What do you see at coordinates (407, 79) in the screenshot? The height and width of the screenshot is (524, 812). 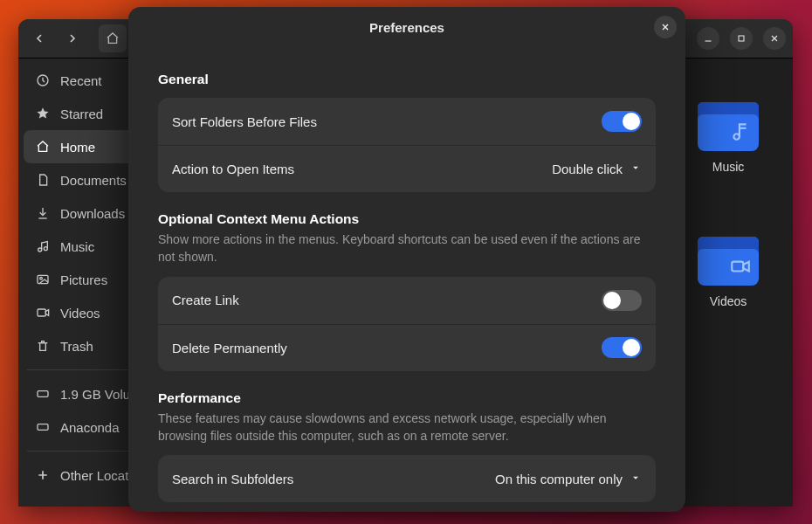 I see `section-title-general: General` at bounding box center [407, 79].